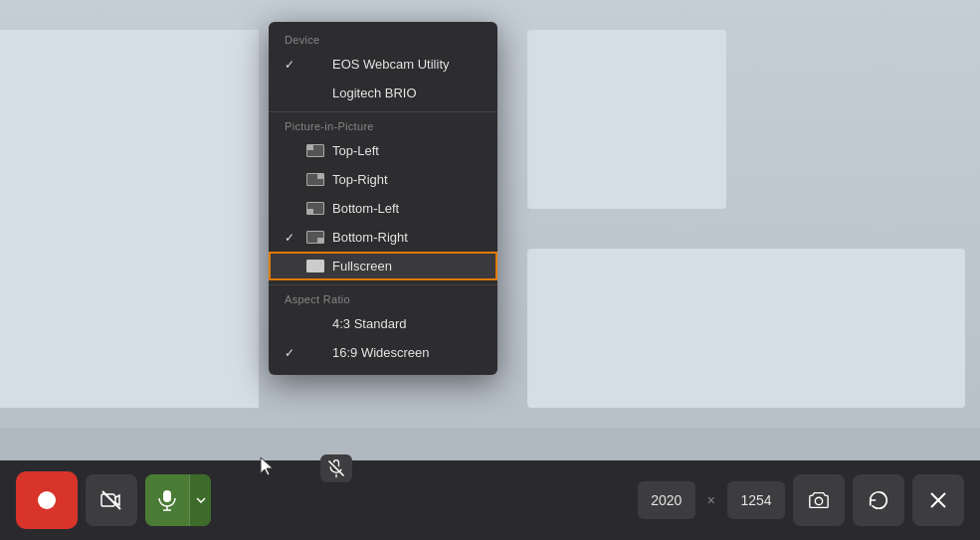  What do you see at coordinates (356, 151) in the screenshot?
I see `pip-tl-label: Top-Left` at bounding box center [356, 151].